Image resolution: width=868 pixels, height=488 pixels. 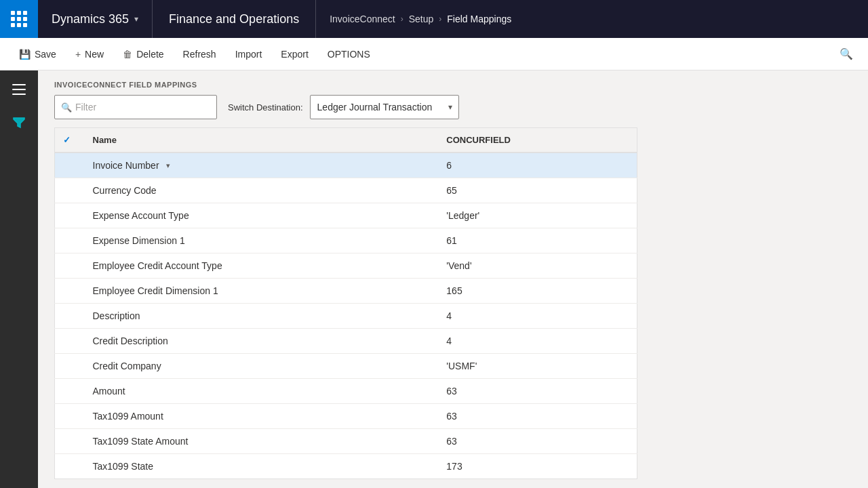 I want to click on table-header-row: ✓ Name CONCURFIELD, so click(x=346, y=141).